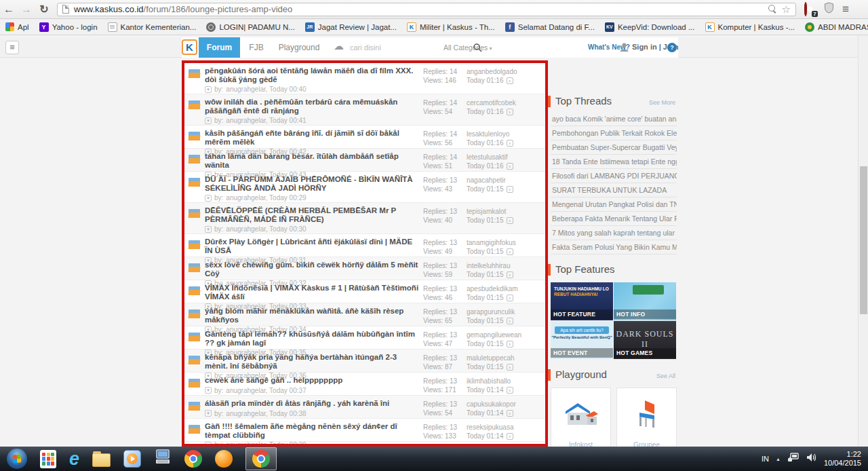 Image resolution: width=868 pixels, height=471 pixels. I want to click on table-row: DÛ ÄÏ - PÀRFÜMM ÀJAÌB PHĒRÔMOÑÉ - BÌKÏN …, so click(365, 187).